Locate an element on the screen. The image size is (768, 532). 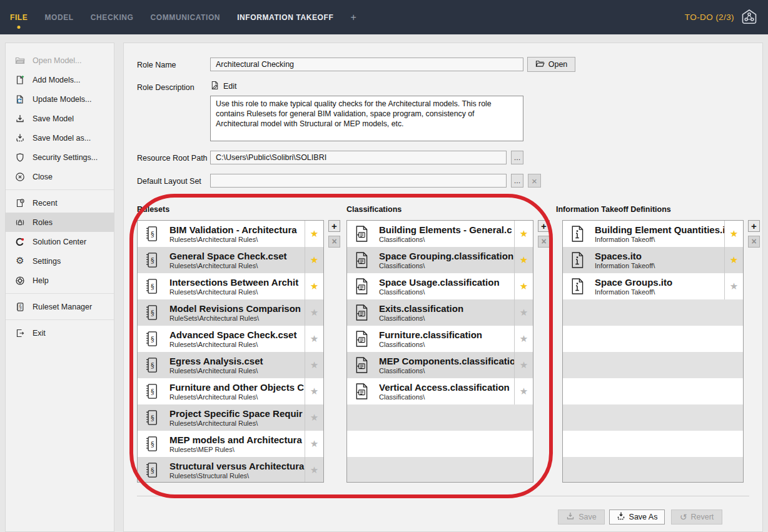
ruleset-row: §Structural versus ArchitecturaRulesets\… is located at coordinates (230, 470).